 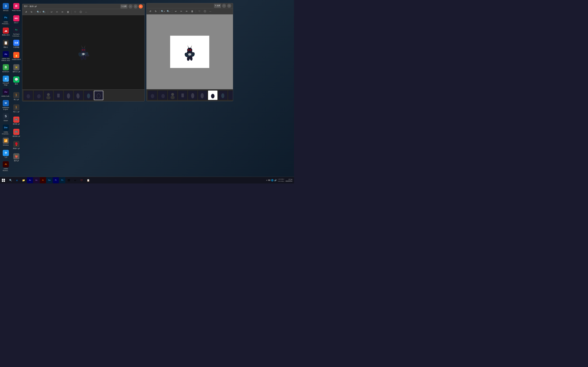 What do you see at coordinates (224, 6) in the screenshot?
I see `second-minimize-btn: ─` at bounding box center [224, 6].